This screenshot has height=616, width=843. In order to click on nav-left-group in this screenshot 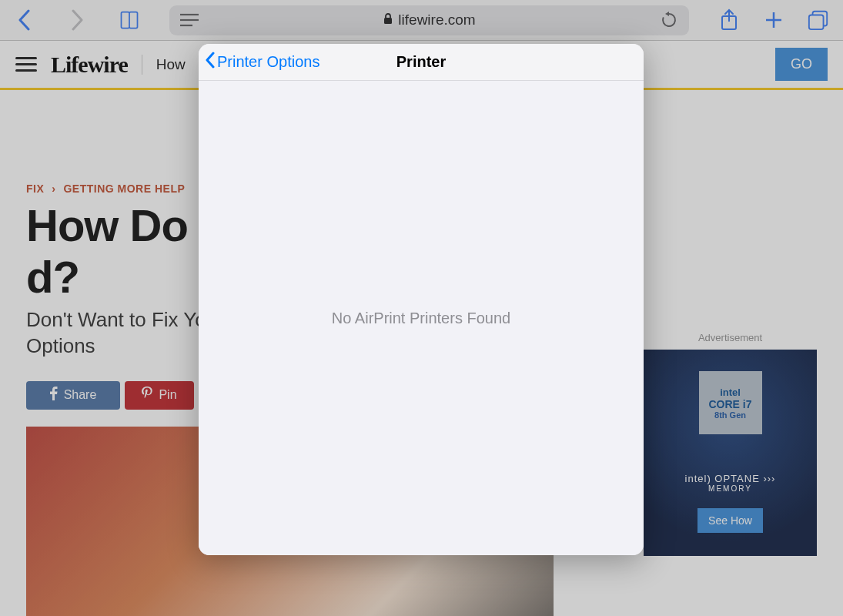, I will do `click(77, 20)`.